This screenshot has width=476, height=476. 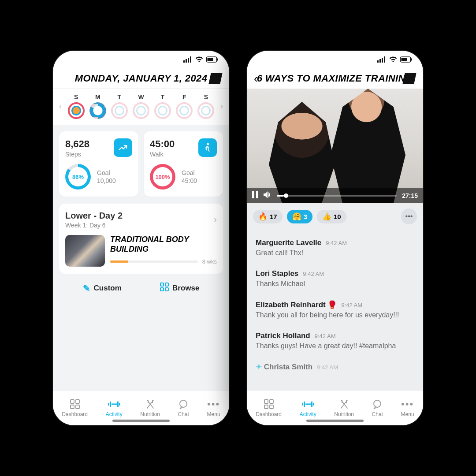 I want to click on program-name: TRADITIONAL BODY BUILDING, so click(x=164, y=244).